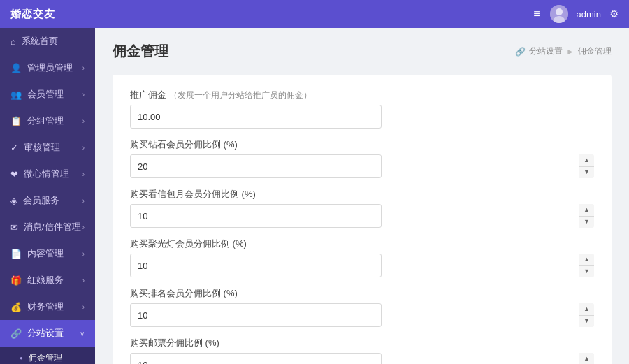 The height and width of the screenshot is (364, 629). Describe the element at coordinates (362, 95) in the screenshot. I see `form-label-promote: 推广佣金 （发展一个用户分站给推广员的佣金）` at that location.